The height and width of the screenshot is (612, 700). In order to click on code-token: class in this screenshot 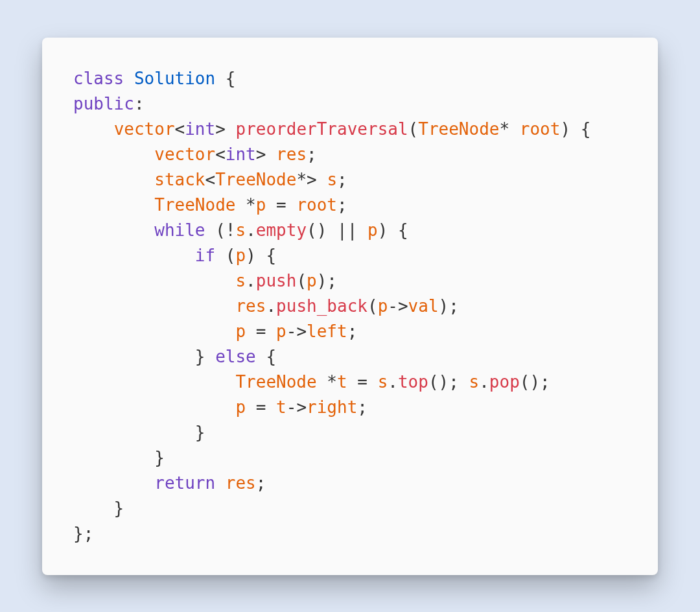, I will do `click(104, 78)`.